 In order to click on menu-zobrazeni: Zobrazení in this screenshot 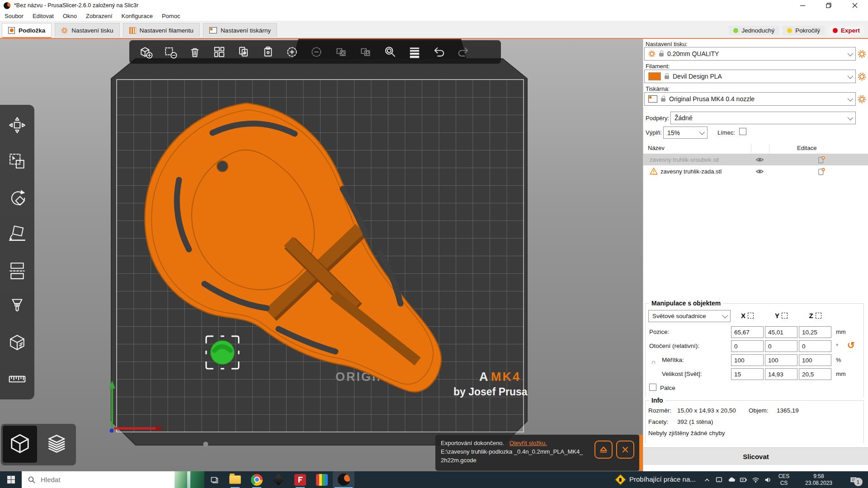, I will do `click(99, 16)`.